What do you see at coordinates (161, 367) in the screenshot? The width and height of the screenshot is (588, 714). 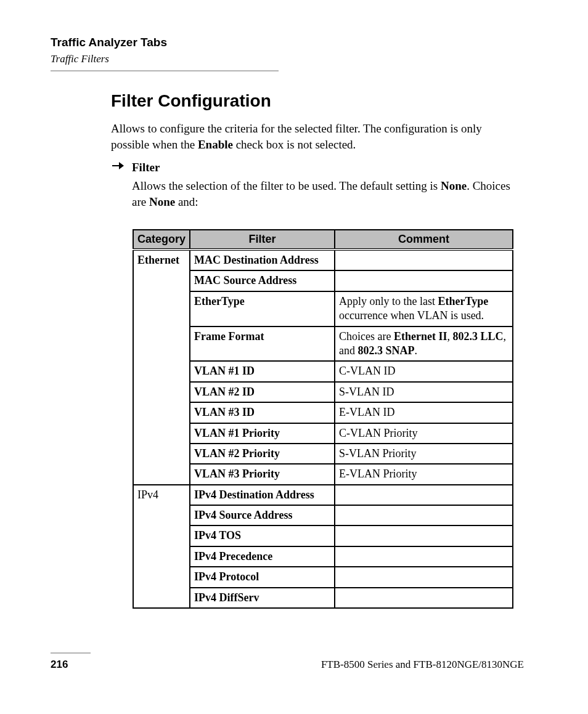 I see `category-cell: Ethernet` at bounding box center [161, 367].